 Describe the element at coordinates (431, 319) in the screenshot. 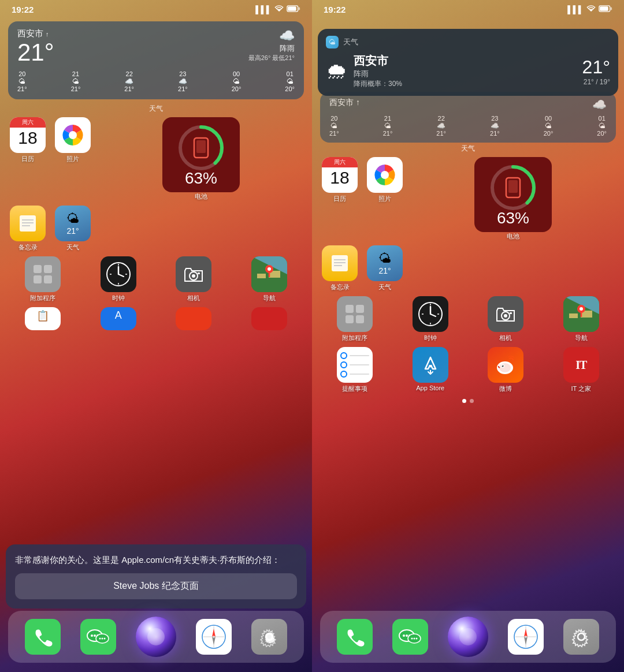

I see `clock-app-right: 时钟` at that location.